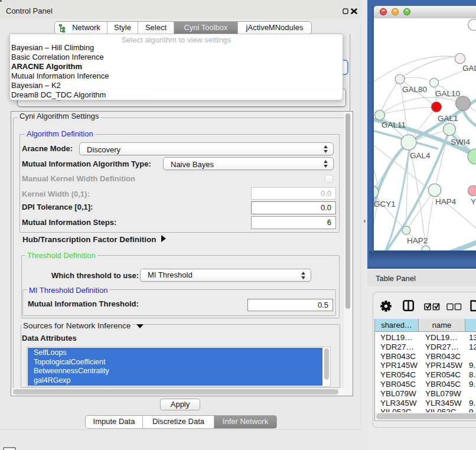  I want to click on svg-text: GAL10, so click(448, 93).